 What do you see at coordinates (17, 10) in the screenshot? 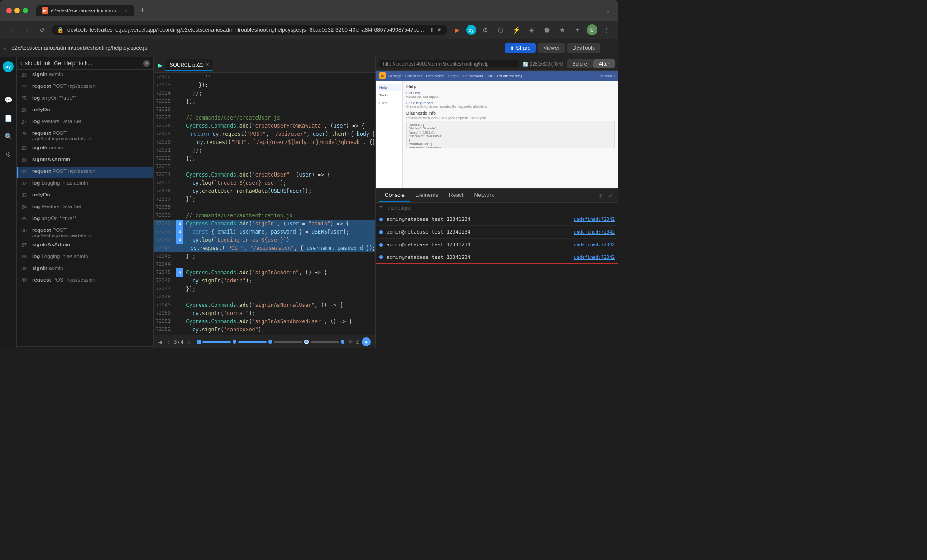
I see `minimize-button` at bounding box center [17, 10].